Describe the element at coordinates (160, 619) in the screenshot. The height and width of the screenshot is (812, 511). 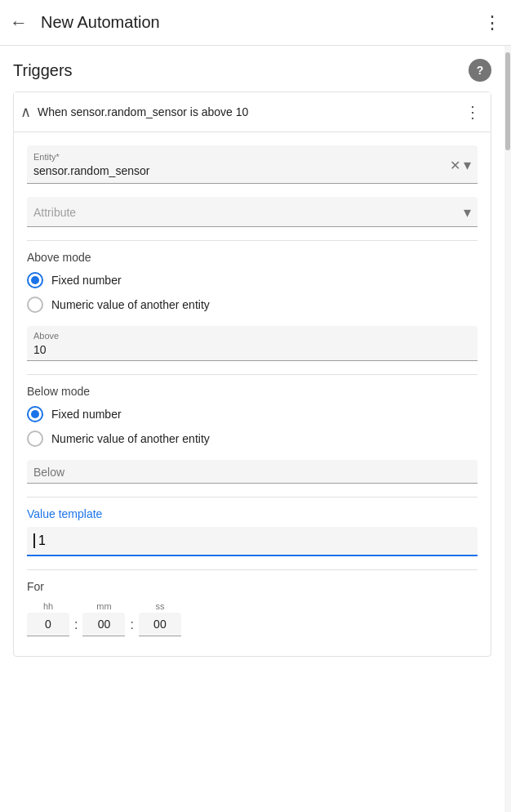
I see `for-ss-field: ss` at that location.